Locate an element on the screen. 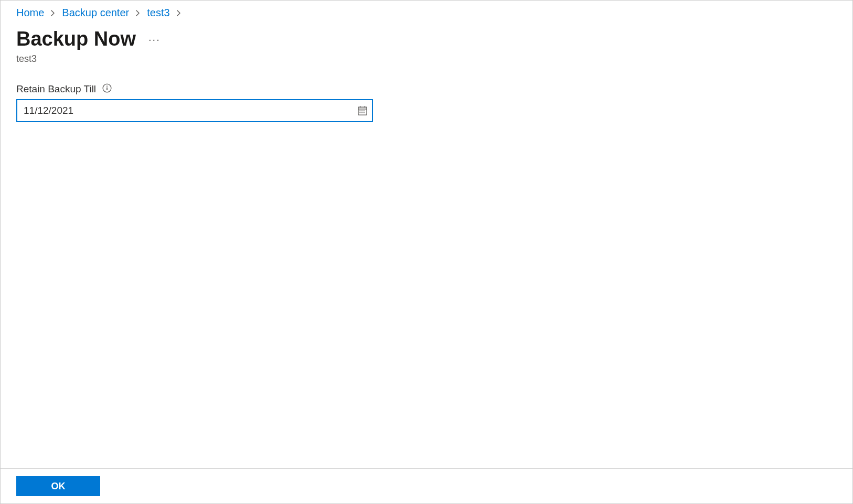  page-subtitle: test3 is located at coordinates (426, 59).